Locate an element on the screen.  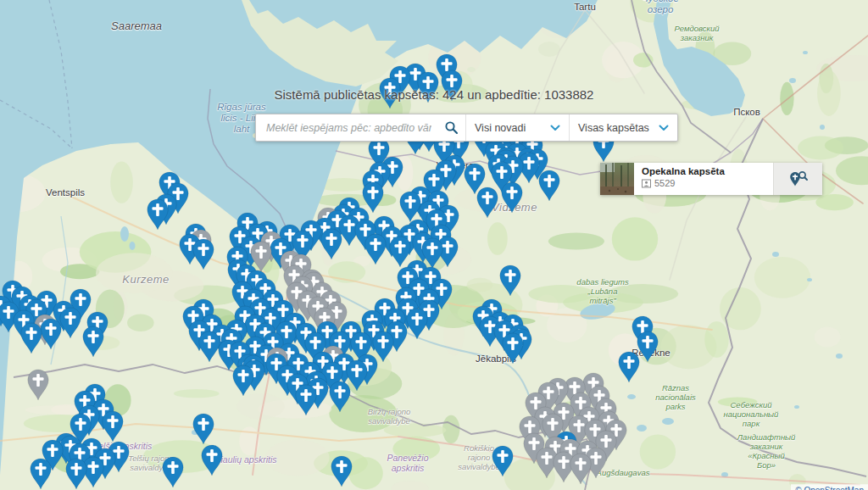
cemetery-select: Visas kapsētas is located at coordinates (623, 127).